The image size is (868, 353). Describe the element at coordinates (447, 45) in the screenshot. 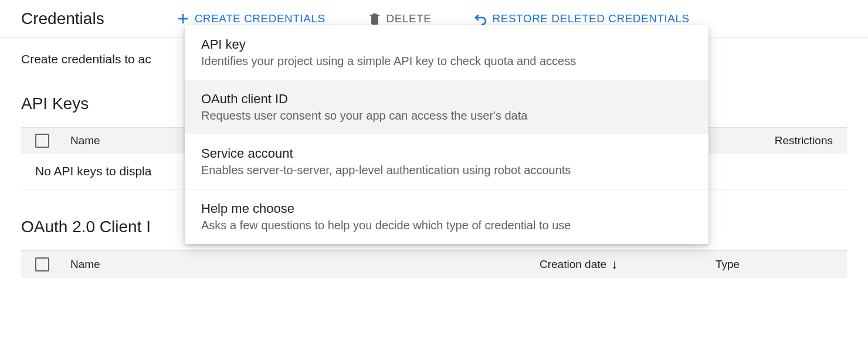

I see `dropdown-item-title: API key` at that location.